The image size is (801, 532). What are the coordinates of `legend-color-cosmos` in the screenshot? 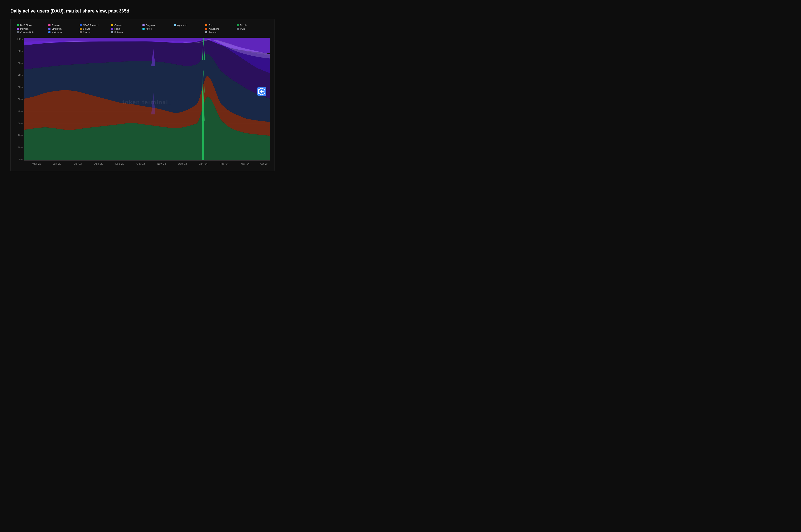 It's located at (18, 32).